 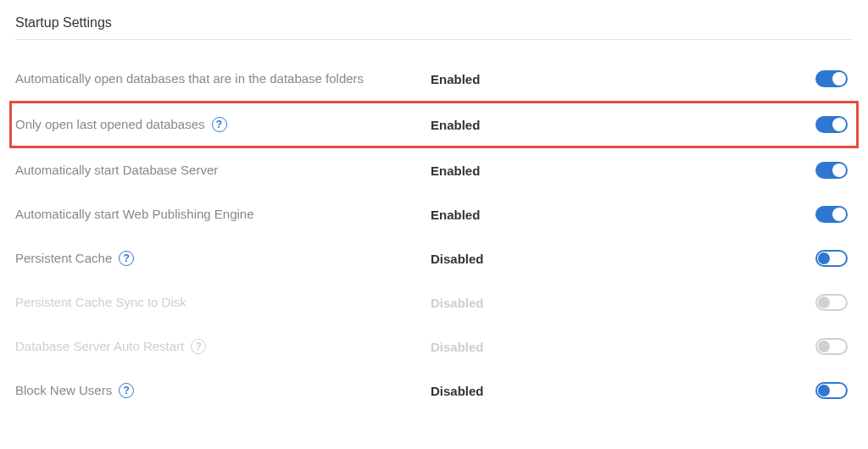 I want to click on toggle-only-open-last, so click(x=832, y=125).